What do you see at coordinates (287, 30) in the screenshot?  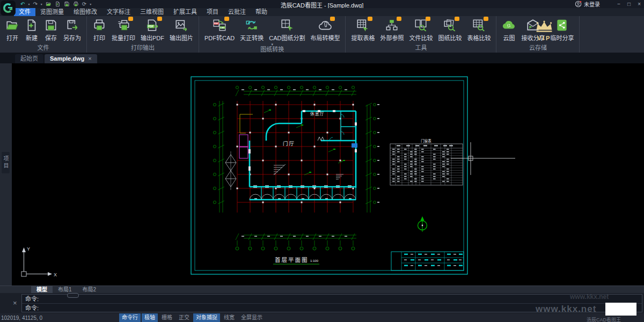 I see `cad-split-button: CAD图纸分割` at bounding box center [287, 30].